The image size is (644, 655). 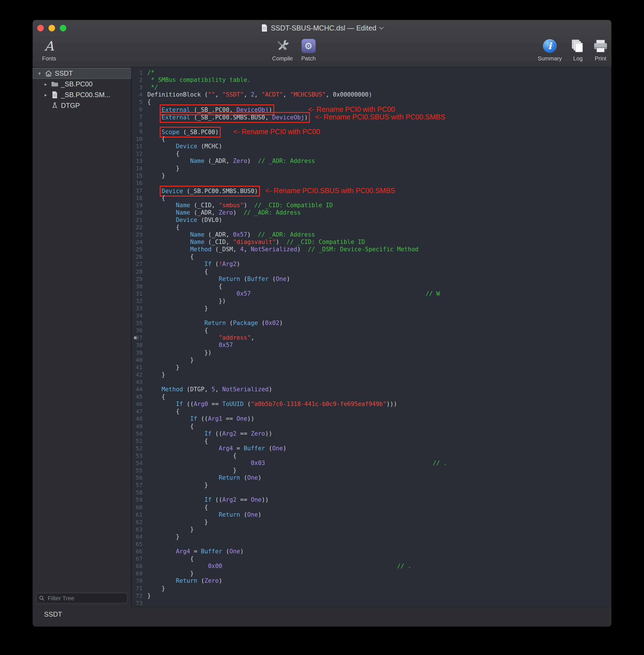 I want to click on filter-tree-box, so click(x=82, y=598).